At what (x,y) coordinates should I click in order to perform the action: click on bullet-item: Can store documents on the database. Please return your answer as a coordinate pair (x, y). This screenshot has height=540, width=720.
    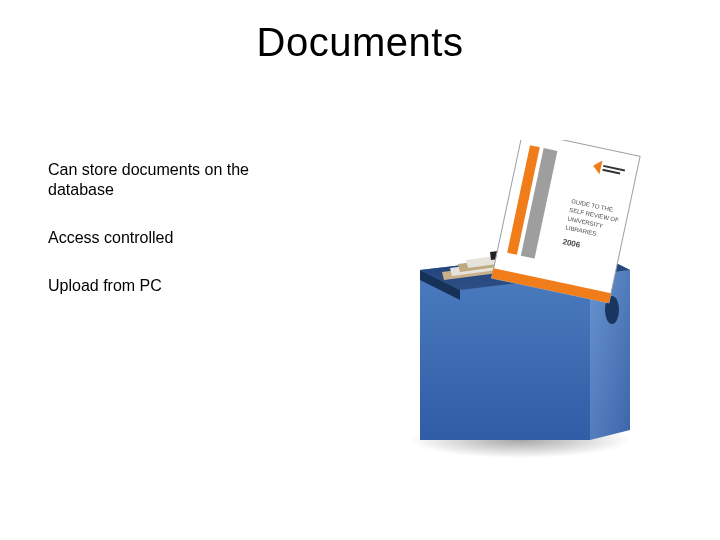
    Looking at the image, I should click on (178, 180).